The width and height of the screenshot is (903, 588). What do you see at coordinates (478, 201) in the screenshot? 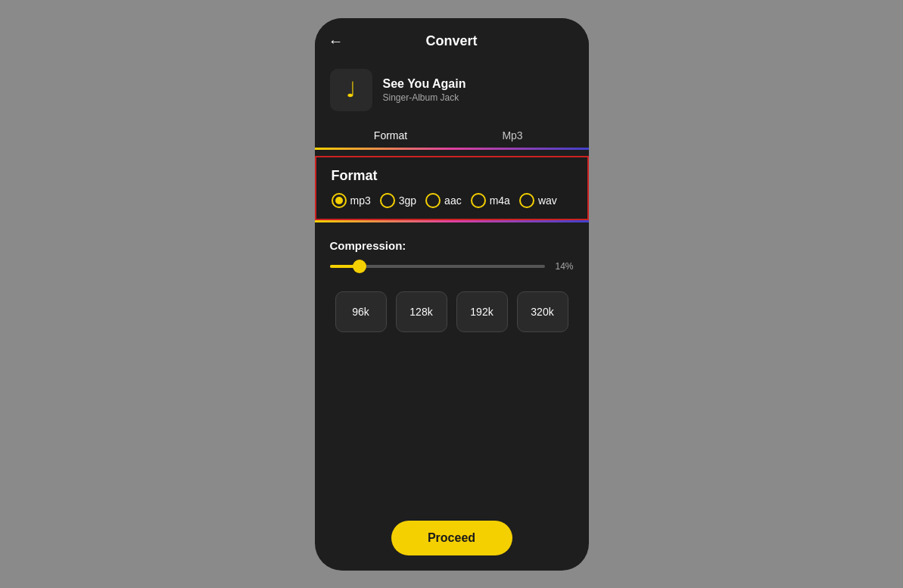
I see `radio-m4a` at bounding box center [478, 201].